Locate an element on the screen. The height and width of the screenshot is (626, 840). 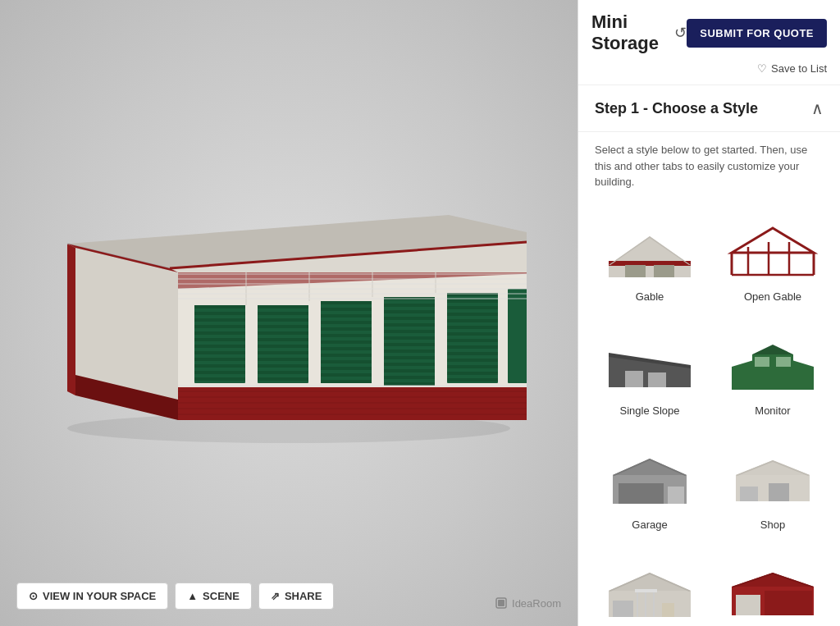
panel-title: Mini Storage is located at coordinates (630, 33).